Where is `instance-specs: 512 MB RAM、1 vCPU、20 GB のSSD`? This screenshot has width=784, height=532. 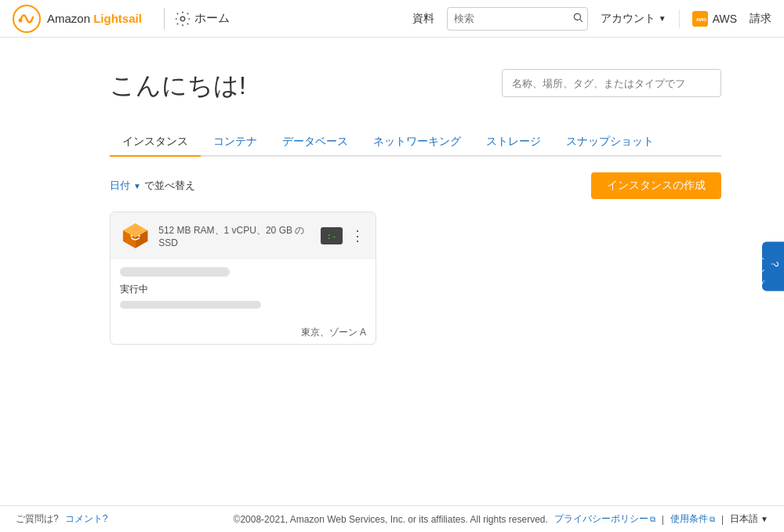
instance-specs: 512 MB RAM、1 vCPU、20 GB のSSD is located at coordinates (240, 237).